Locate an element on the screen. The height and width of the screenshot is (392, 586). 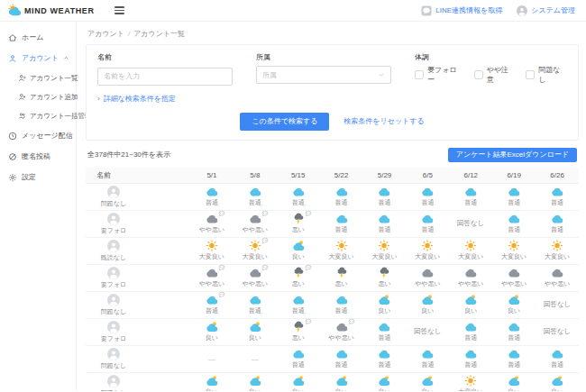
checkbox-icon is located at coordinates (479, 75).